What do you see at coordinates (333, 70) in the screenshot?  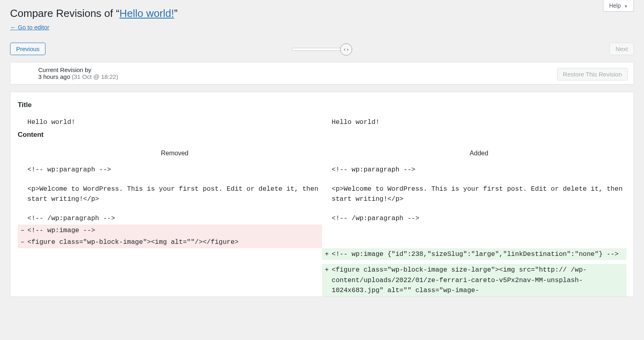 I see `revision-author-line: Current Revision by` at bounding box center [333, 70].